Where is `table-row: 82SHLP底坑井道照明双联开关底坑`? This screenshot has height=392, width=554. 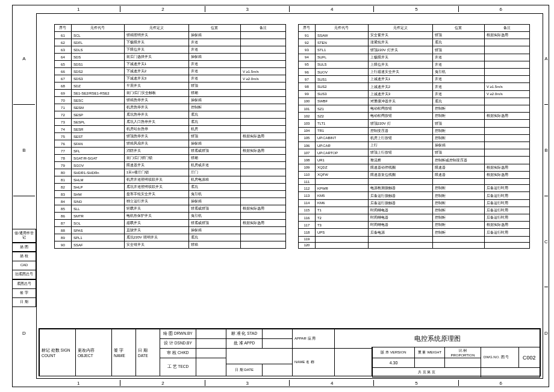
table-row: 82SHLP底坑井道照明双联开关底坑 is located at coordinates (170, 187).